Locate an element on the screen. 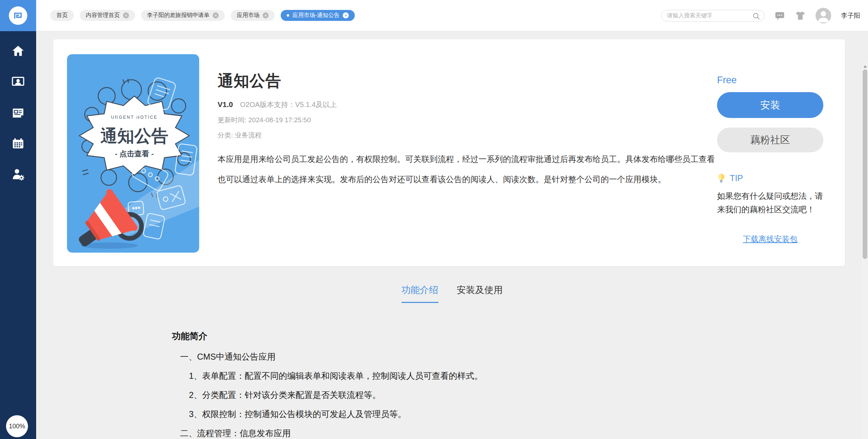  scroll-up-icon is located at coordinates (865, 67).